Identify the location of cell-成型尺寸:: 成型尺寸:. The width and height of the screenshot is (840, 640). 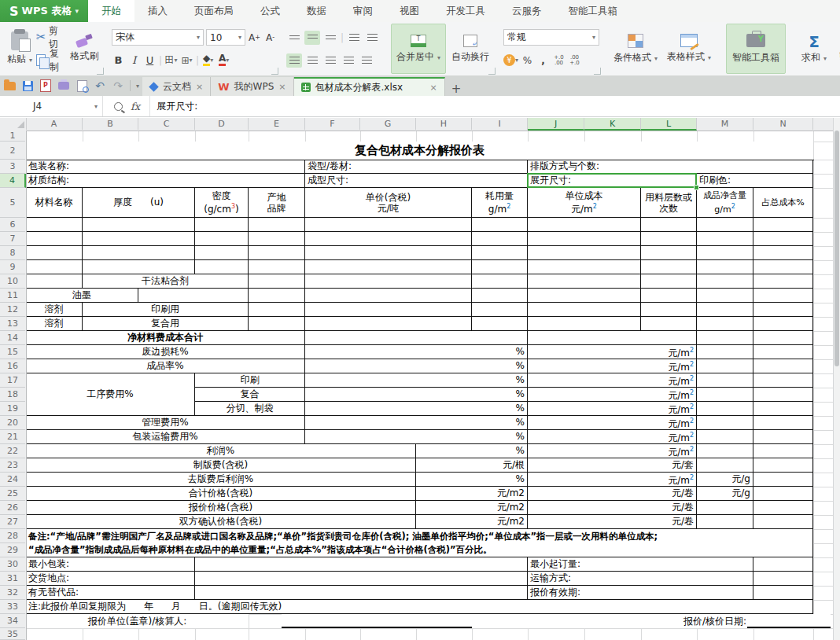
(417, 181).